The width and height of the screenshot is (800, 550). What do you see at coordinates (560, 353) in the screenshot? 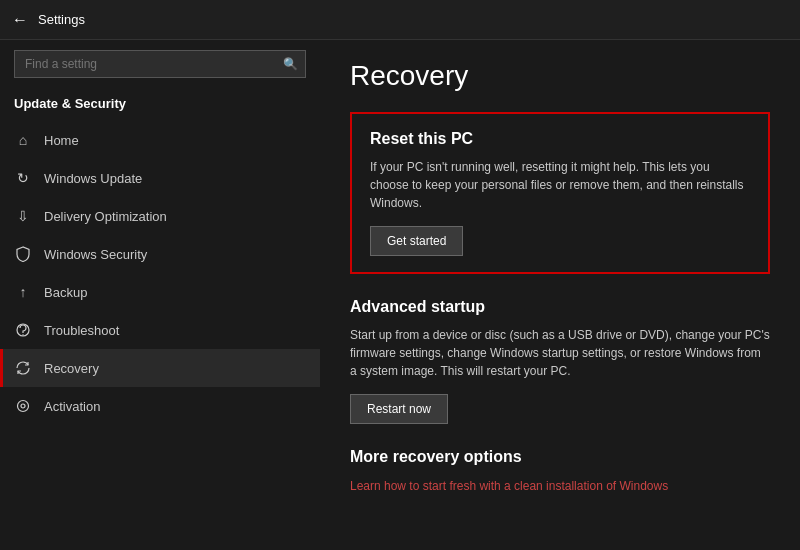
I see `advanced-startup-description: Start up from a device or disc (such as …` at bounding box center [560, 353].